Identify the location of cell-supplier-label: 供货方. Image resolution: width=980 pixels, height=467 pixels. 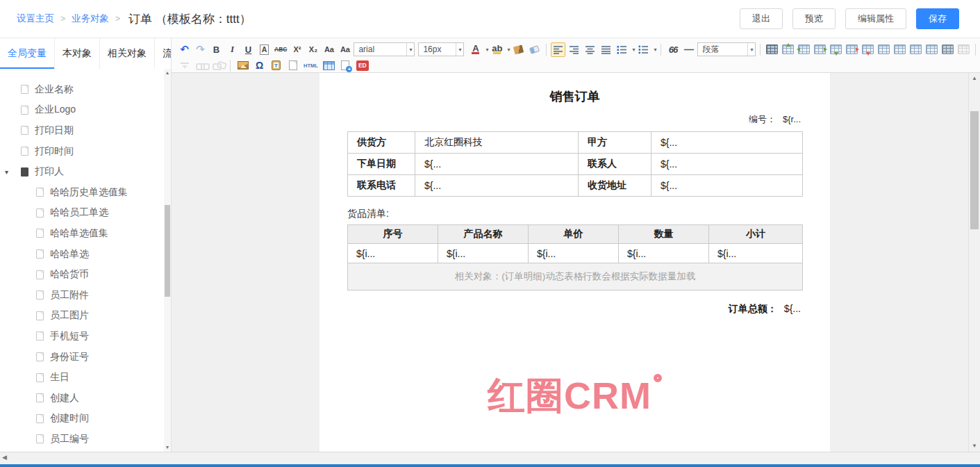
(382, 143).